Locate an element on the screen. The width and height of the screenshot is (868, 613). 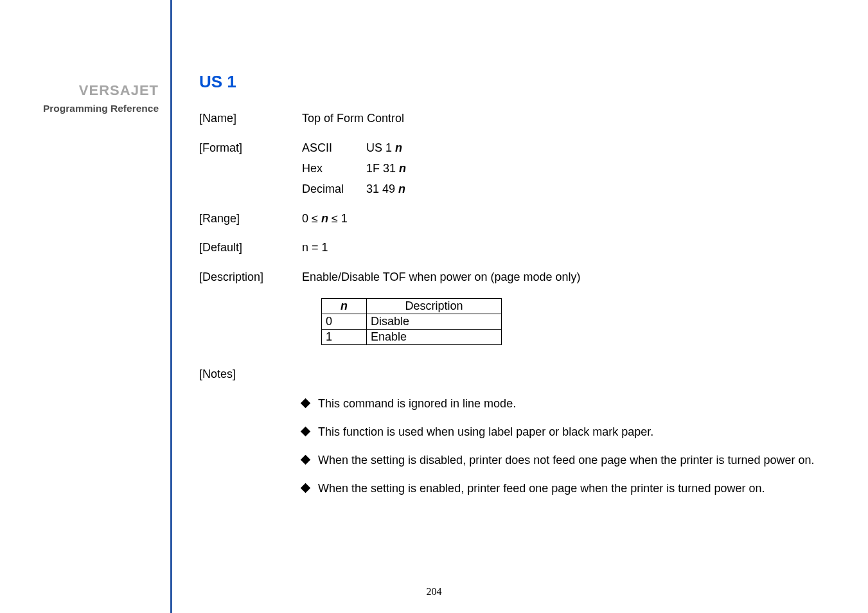
table-header-description: Description is located at coordinates (434, 306).